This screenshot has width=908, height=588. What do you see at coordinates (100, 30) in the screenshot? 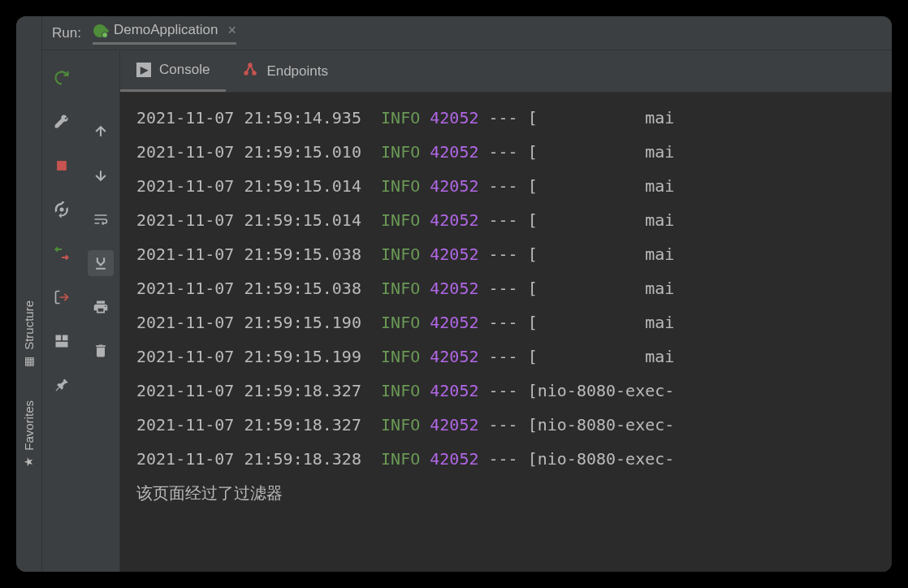
I see `spring-boot-icon` at bounding box center [100, 30].